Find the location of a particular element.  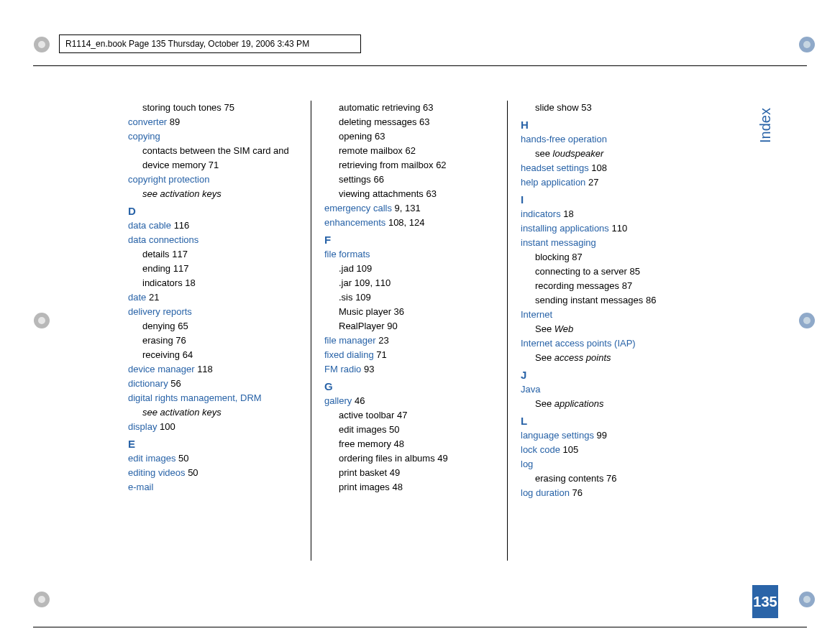

index-entry: gallery 46 is located at coordinates (409, 401).